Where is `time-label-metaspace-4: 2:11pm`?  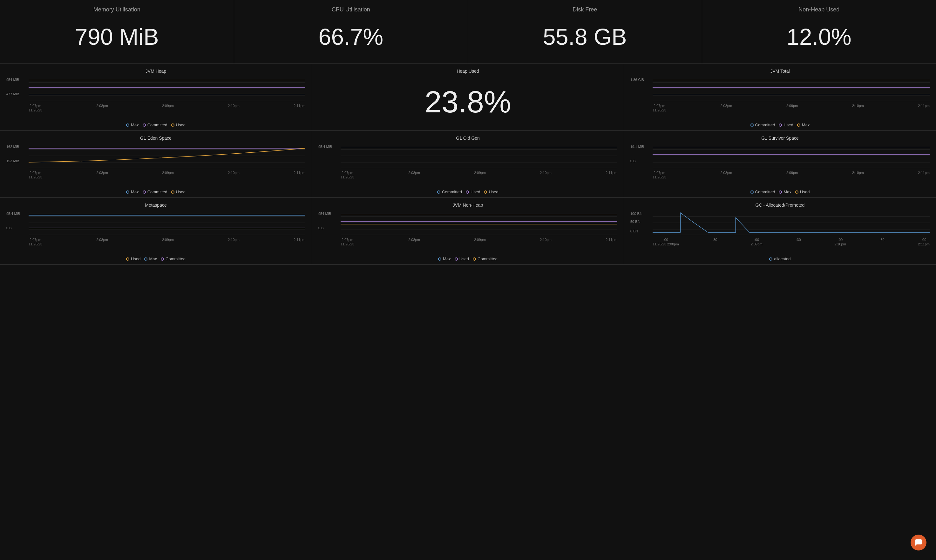 time-label-metaspace-4: 2:11pm is located at coordinates (300, 242).